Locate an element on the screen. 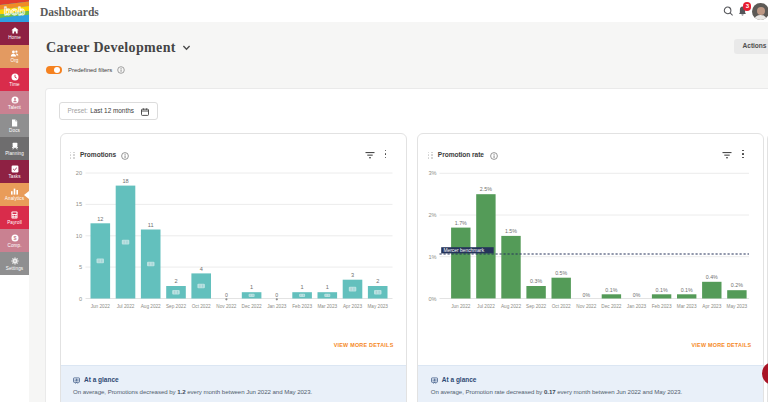  svg-text: 11 is located at coordinates (150, 225).